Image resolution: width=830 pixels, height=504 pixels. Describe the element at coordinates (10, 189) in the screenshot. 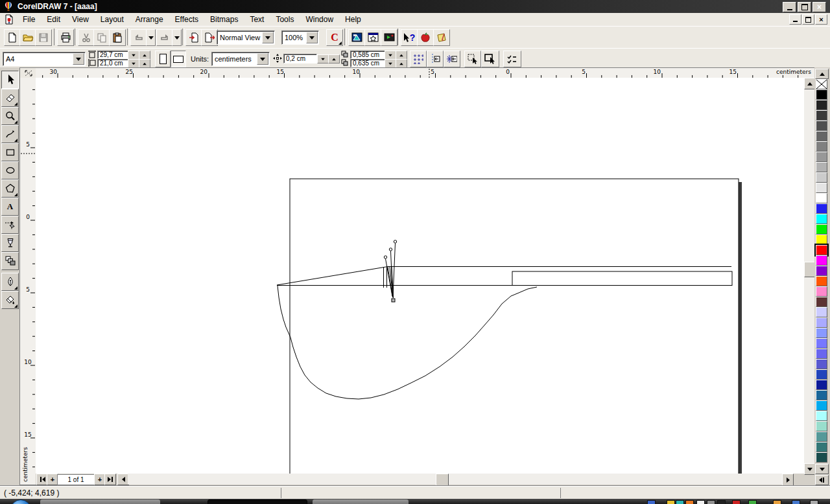

I see `polygon-tool` at that location.